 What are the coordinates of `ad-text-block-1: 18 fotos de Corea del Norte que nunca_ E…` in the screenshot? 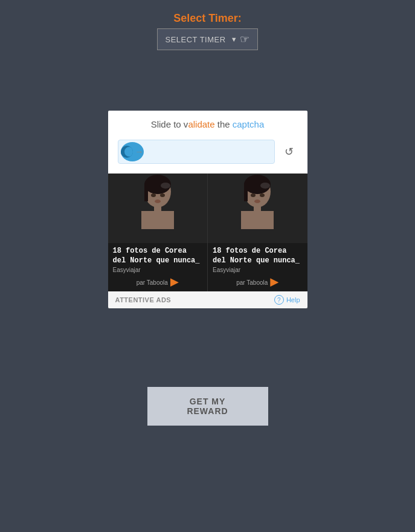 It's located at (158, 259).